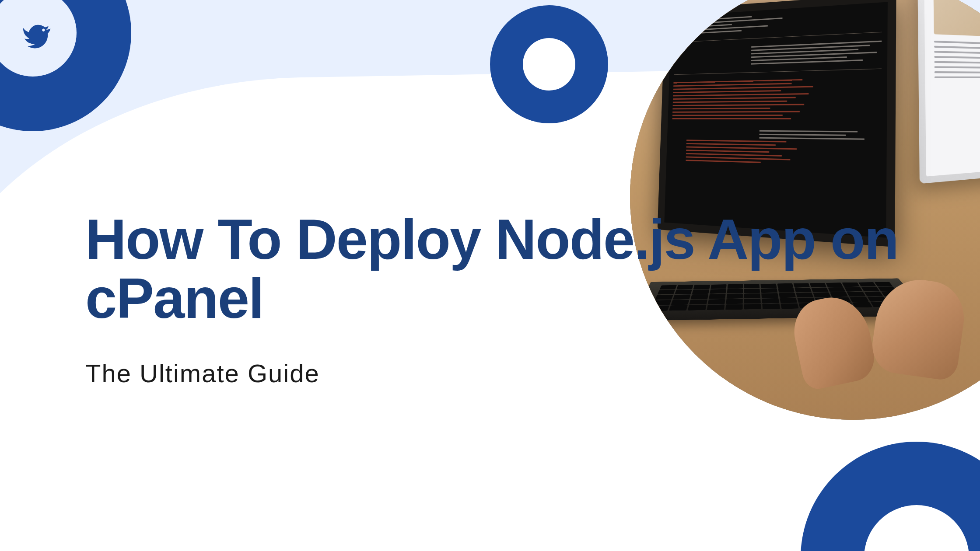 The image size is (980, 551). What do you see at coordinates (948, 92) in the screenshot?
I see `secondary-laptop` at bounding box center [948, 92].